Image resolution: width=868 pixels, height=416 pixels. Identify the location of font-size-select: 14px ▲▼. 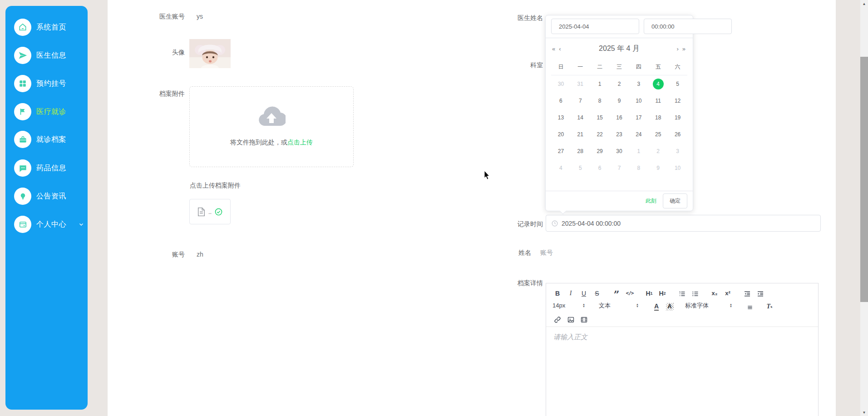
(569, 305).